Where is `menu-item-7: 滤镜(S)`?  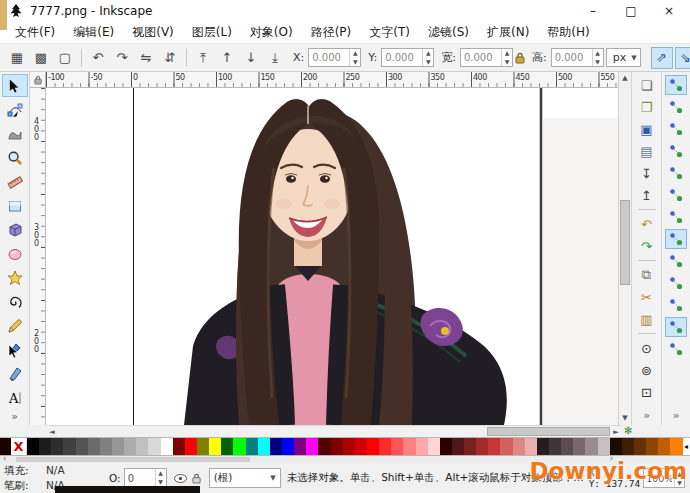 menu-item-7: 滤镜(S) is located at coordinates (448, 32).